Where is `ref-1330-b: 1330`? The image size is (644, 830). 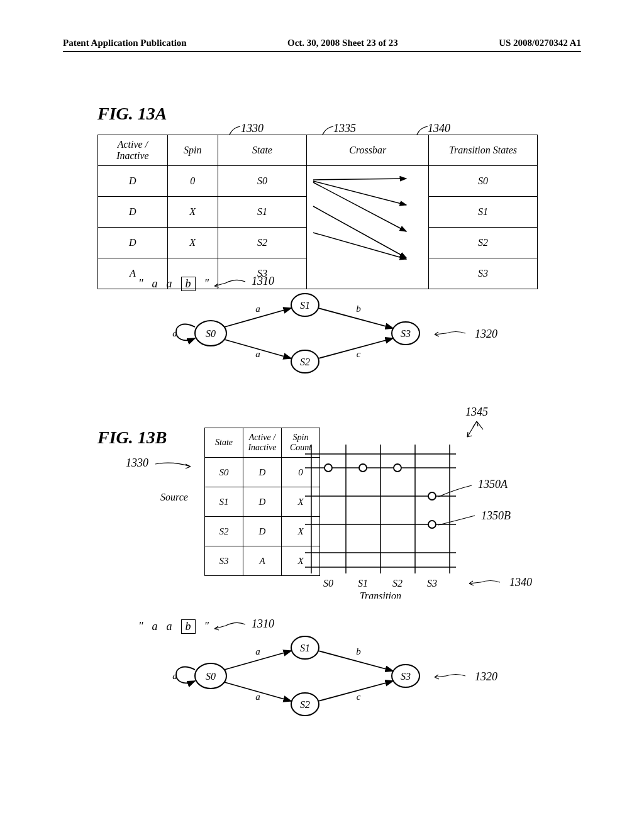 ref-1330-b: 1330 is located at coordinates (137, 463).